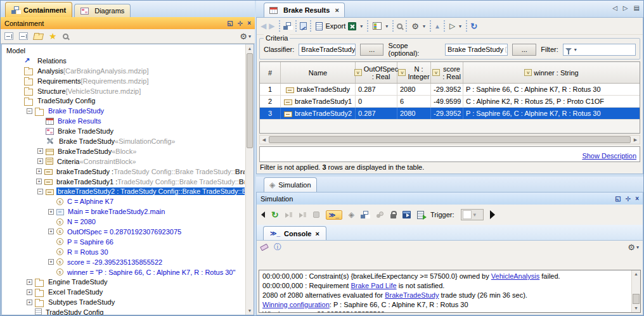 Image resolution: width=644 pixels, height=316 pixels. What do you see at coordinates (437, 27) in the screenshot?
I see `collapse-criteria-icon: ▲` at bounding box center [437, 27].